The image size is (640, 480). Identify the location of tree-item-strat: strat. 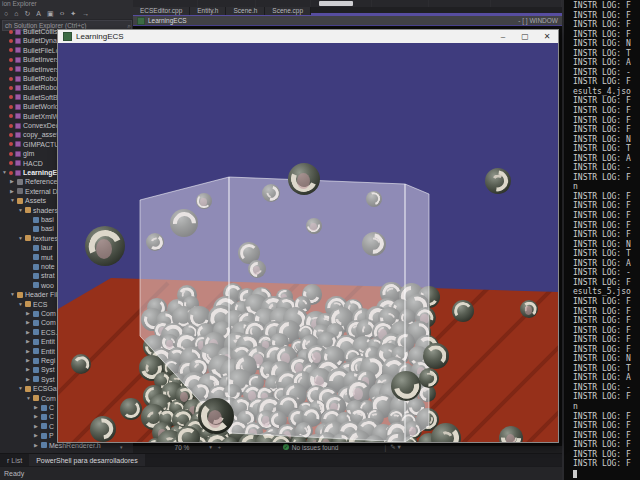
(40, 276).